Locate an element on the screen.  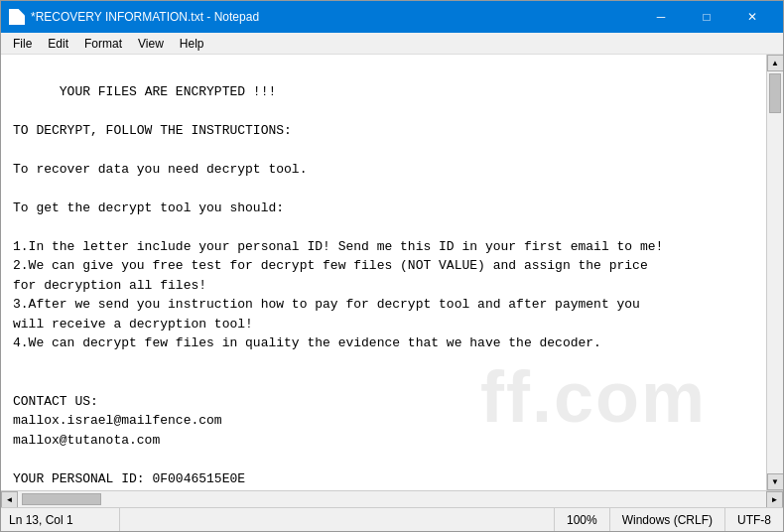
scroll-track-vertical is located at coordinates (775, 272).